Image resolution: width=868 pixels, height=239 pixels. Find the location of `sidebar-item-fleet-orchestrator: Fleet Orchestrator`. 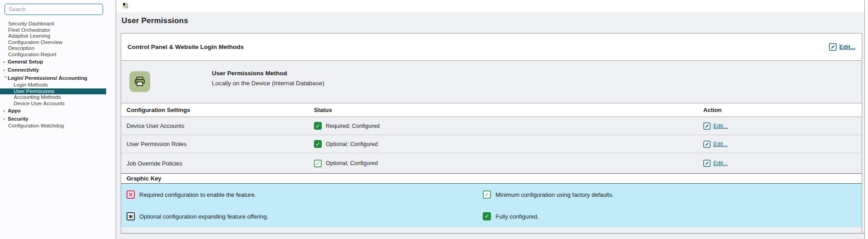

sidebar-item-fleet-orchestrator: Fleet Orchestrator is located at coordinates (53, 30).